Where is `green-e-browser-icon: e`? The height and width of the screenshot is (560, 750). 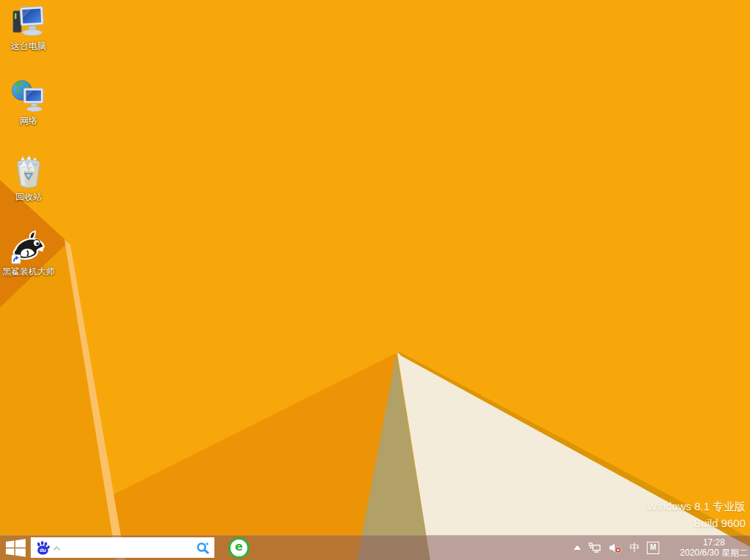
green-e-browser-icon: e is located at coordinates (239, 548).